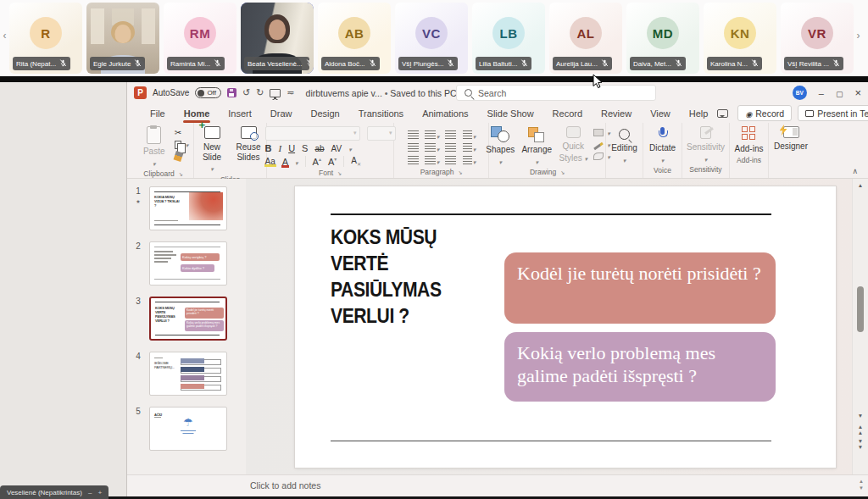 This screenshot has height=499, width=868. I want to click on new-slide-button: New Slide, so click(212, 150).